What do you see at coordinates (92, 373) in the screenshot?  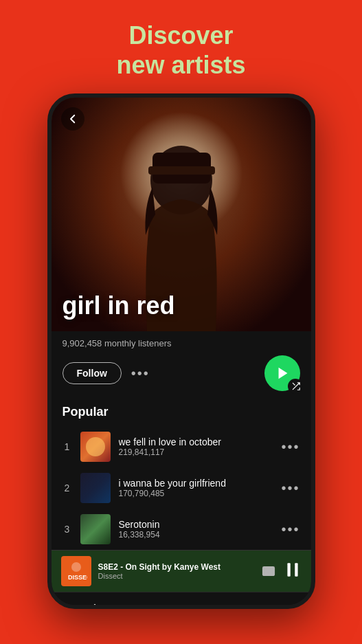 I see `follow-button: Follow` at bounding box center [92, 373].